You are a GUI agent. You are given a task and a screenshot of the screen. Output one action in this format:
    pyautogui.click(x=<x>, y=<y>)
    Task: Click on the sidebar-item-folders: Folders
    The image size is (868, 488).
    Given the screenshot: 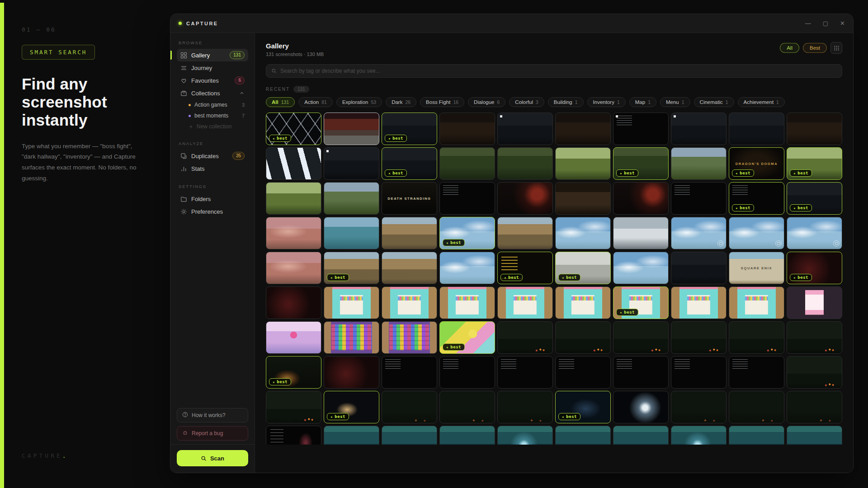 What is the action you would take?
    pyautogui.click(x=212, y=199)
    